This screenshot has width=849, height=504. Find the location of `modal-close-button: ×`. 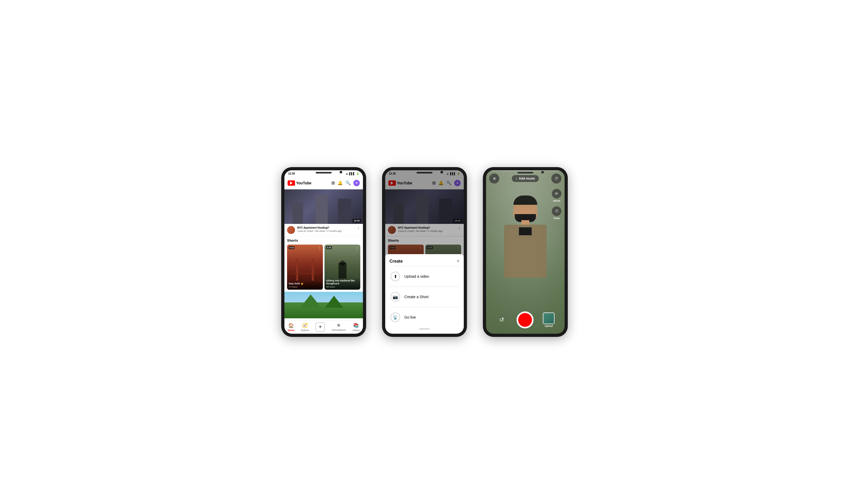

modal-close-button: × is located at coordinates (458, 261).